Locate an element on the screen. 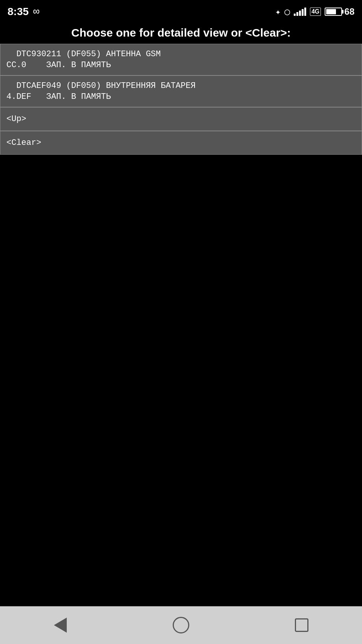 Image resolution: width=362 pixels, height=644 pixels. nav-recents-button is located at coordinates (302, 625).